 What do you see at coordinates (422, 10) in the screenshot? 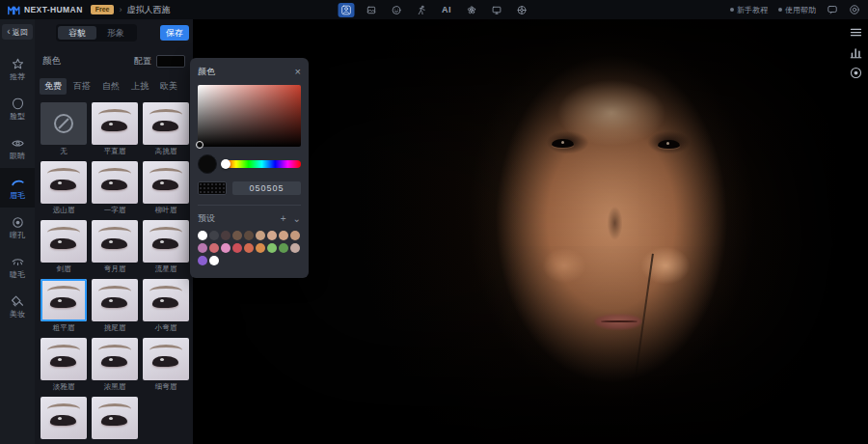
I see `motion-icon` at bounding box center [422, 10].